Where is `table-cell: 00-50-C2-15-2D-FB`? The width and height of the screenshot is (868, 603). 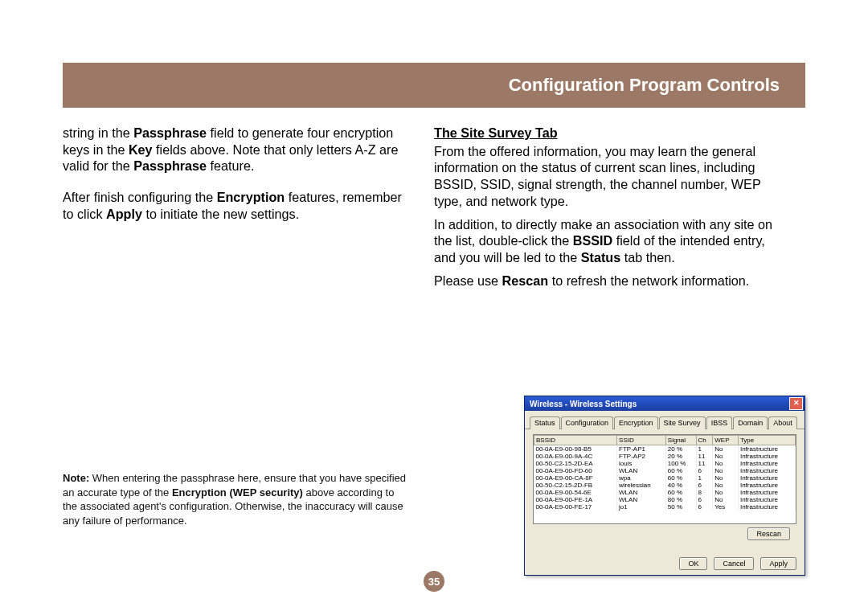 table-cell: 00-50-C2-15-2D-FB is located at coordinates (575, 486).